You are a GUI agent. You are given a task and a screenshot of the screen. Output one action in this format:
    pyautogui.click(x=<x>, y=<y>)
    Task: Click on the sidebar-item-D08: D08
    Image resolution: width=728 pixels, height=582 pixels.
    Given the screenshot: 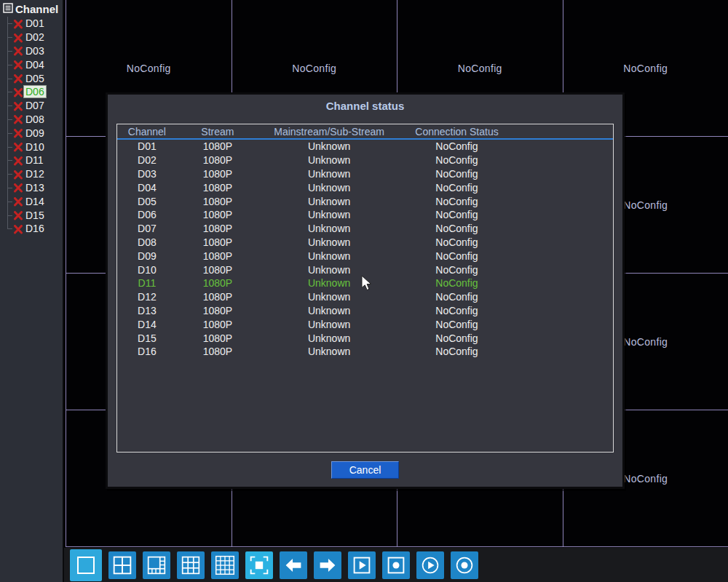 What is the action you would take?
    pyautogui.click(x=31, y=119)
    